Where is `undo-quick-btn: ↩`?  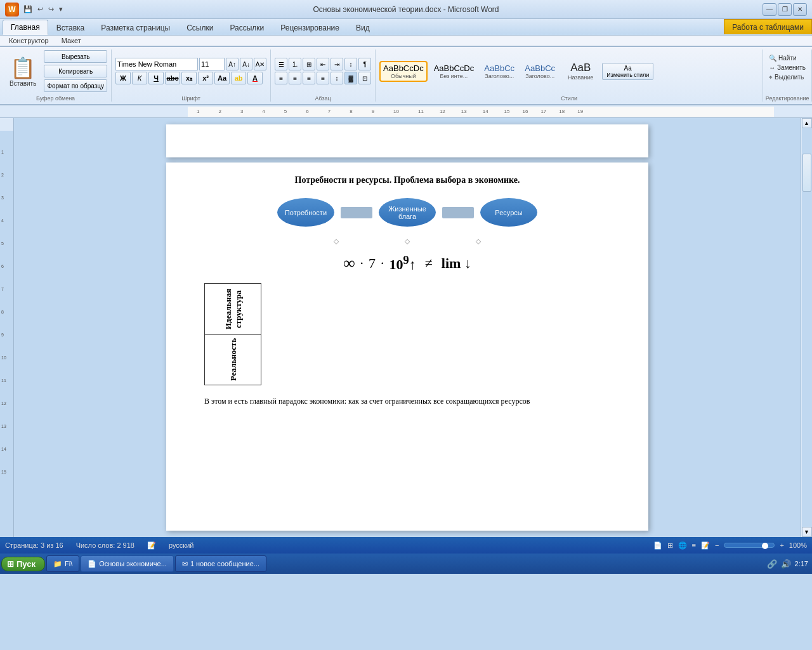
undo-quick-btn: ↩ is located at coordinates (41, 9).